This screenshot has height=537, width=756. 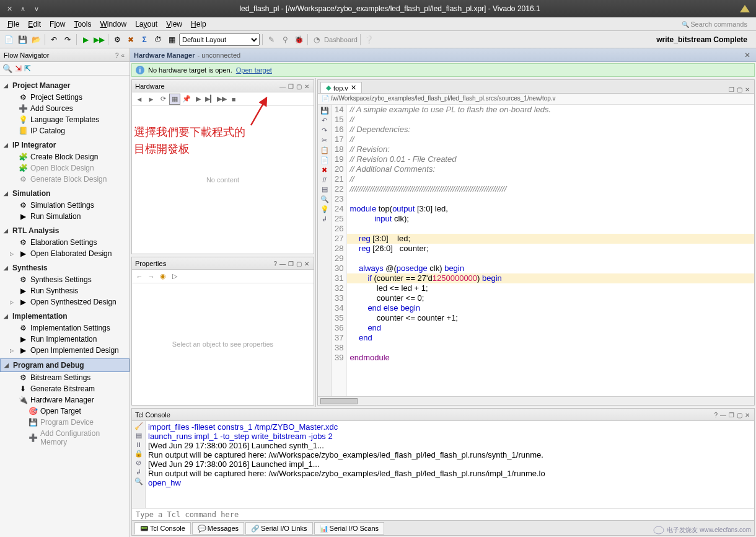 What do you see at coordinates (271, 40) in the screenshot?
I see `pin-icon: ✎` at bounding box center [271, 40].